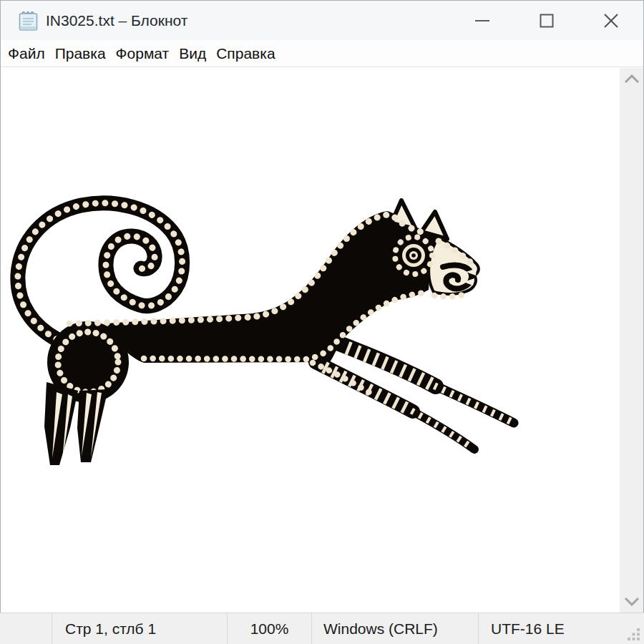  Describe the element at coordinates (139, 628) in the screenshot. I see `status-cursor-position: Стр 1, стлб 1` at that location.